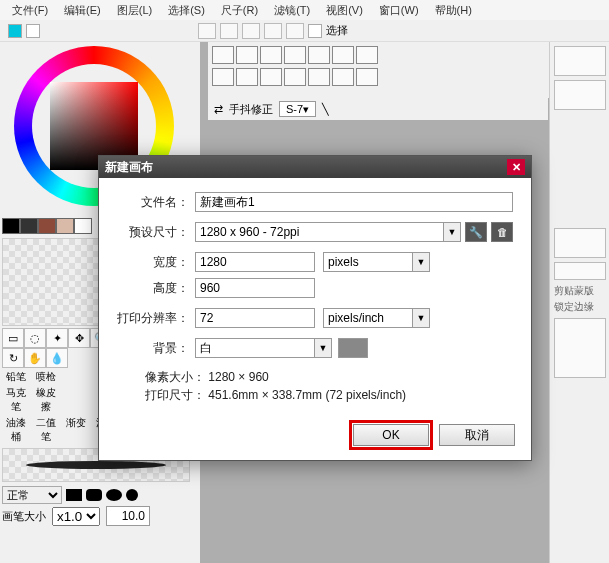 Image resolution: width=609 pixels, height=563 pixels. What do you see at coordinates (32, 495) in the screenshot?
I see `blend-mode-select: 正常` at bounding box center [32, 495].